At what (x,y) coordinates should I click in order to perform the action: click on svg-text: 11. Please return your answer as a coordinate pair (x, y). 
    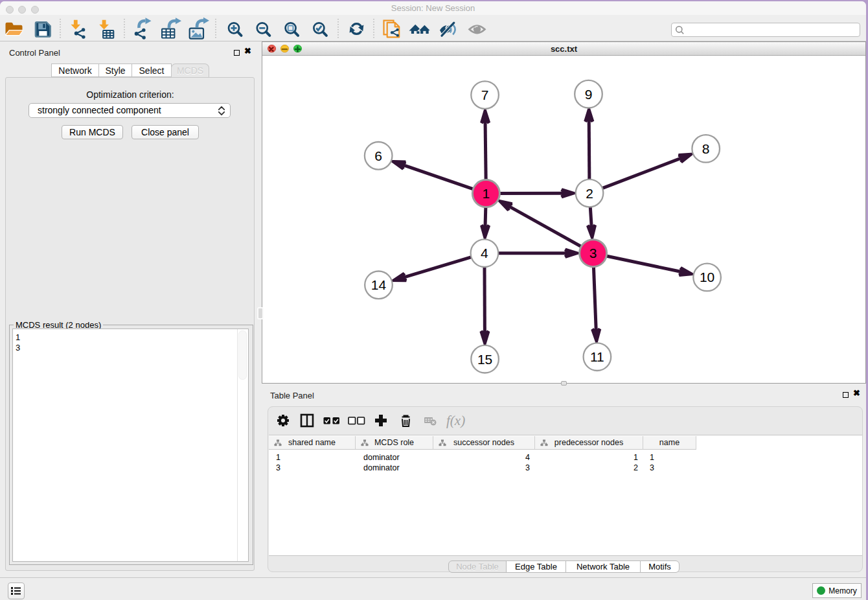
    Looking at the image, I should click on (597, 356).